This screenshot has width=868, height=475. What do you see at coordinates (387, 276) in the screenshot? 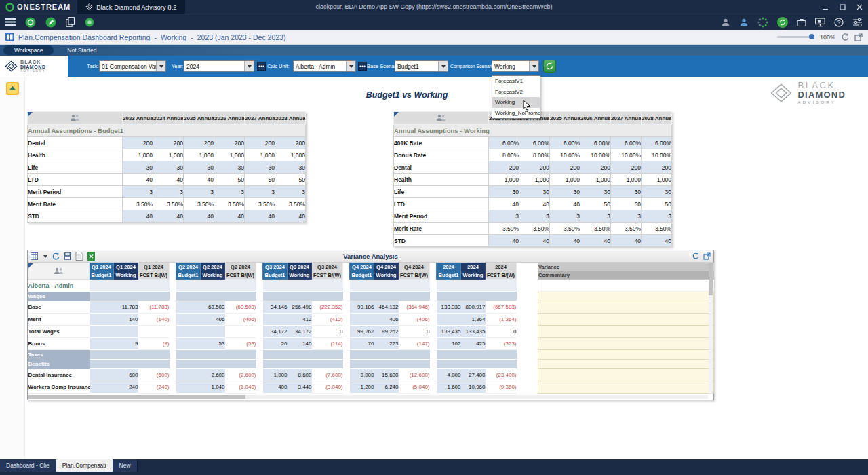
I see `measure-header: Working` at bounding box center [387, 276].